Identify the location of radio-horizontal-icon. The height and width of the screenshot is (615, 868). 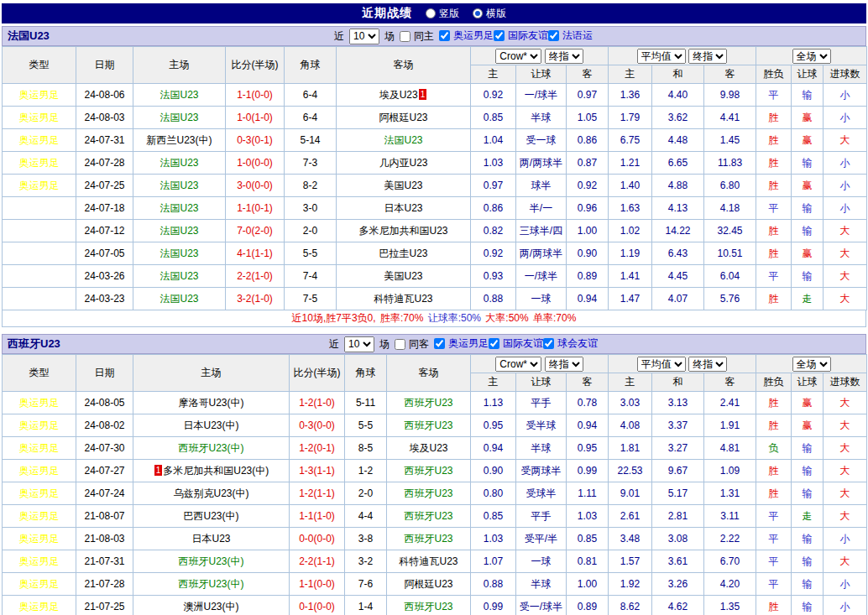
(478, 13).